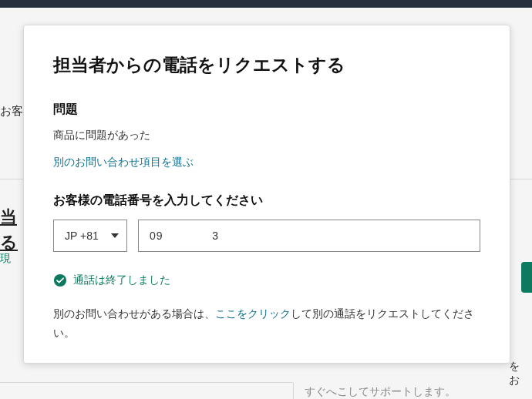 This screenshot has height=399, width=532. What do you see at coordinates (266, 4) in the screenshot?
I see `header-bar-fragment` at bounding box center [266, 4].